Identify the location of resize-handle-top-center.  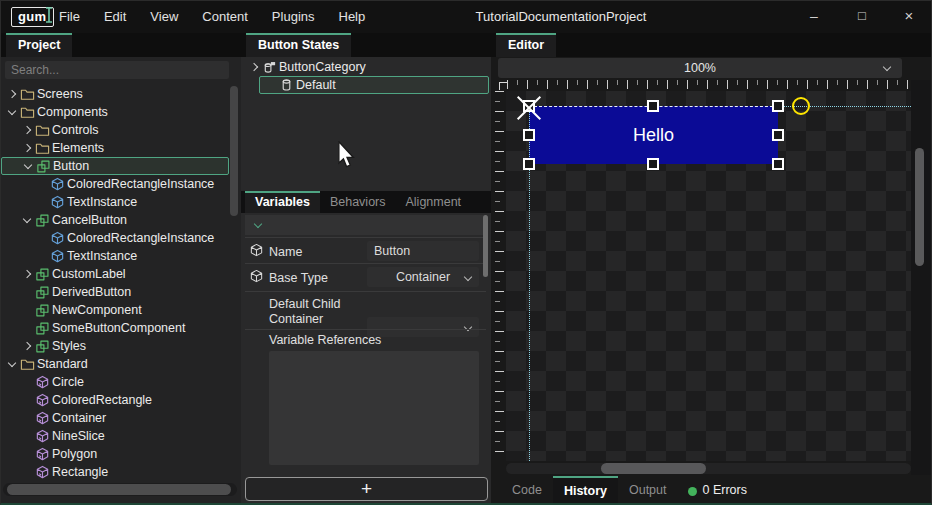
(653, 106).